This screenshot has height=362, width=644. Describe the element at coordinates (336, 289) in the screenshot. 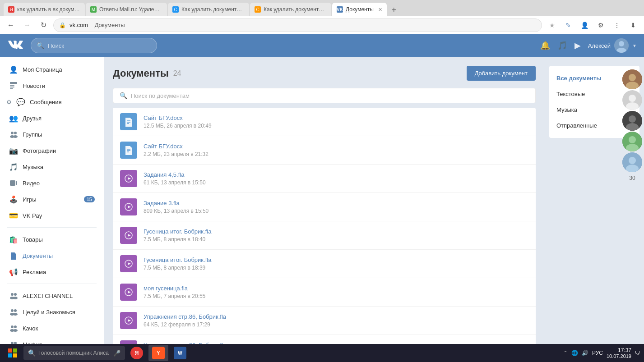

I see `doc-name: моя гусеница.fla` at that location.